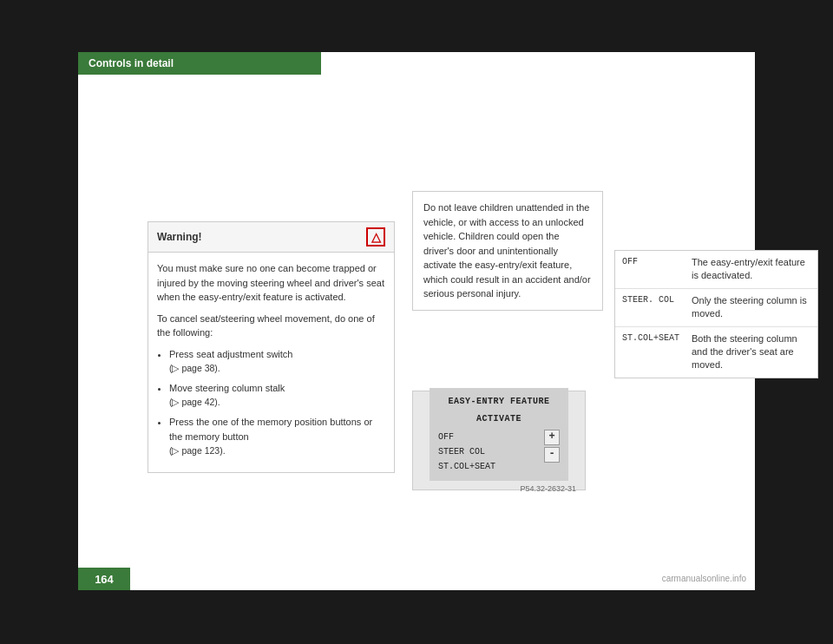 The height and width of the screenshot is (644, 833). What do you see at coordinates (278, 396) in the screenshot?
I see `bullet-2: Move steering column stalk (▷ page 42).` at bounding box center [278, 396].